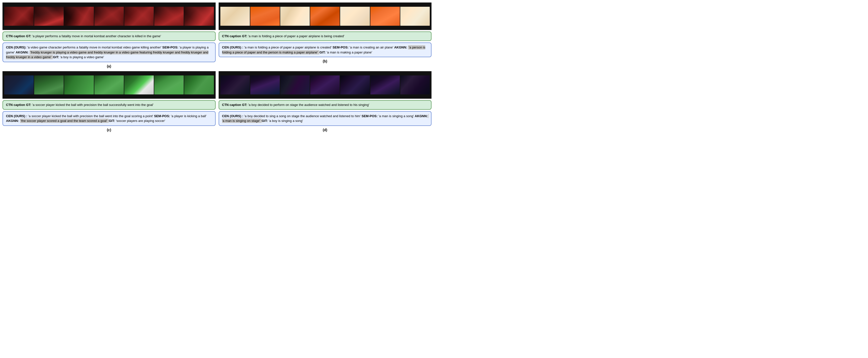 The width and height of the screenshot is (868, 358). I want to click on sempos-label-a: SEM-POS:, so click(170, 47).